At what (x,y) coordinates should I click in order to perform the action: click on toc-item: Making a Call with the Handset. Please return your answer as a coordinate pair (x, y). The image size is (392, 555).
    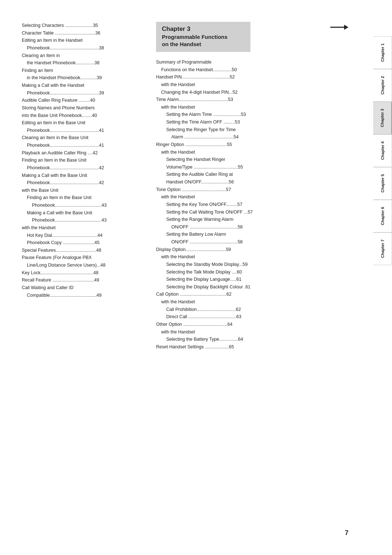
    Looking at the image, I should click on (83, 86).